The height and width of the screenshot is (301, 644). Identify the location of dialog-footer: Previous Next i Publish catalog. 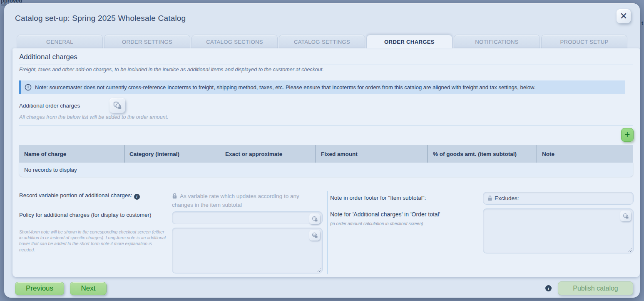
(322, 288).